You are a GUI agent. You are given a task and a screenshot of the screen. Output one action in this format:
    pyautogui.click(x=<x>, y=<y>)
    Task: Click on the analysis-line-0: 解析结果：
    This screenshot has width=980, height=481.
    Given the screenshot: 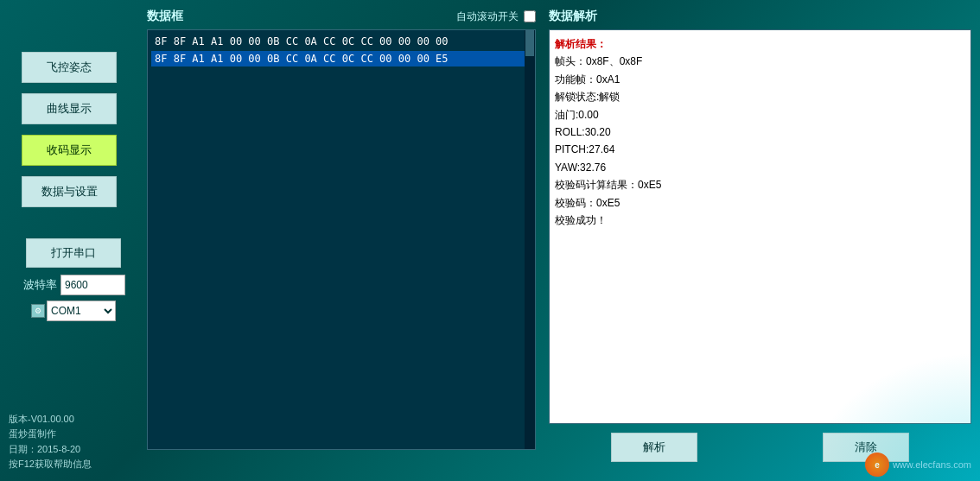 What is the action you would take?
    pyautogui.click(x=760, y=44)
    